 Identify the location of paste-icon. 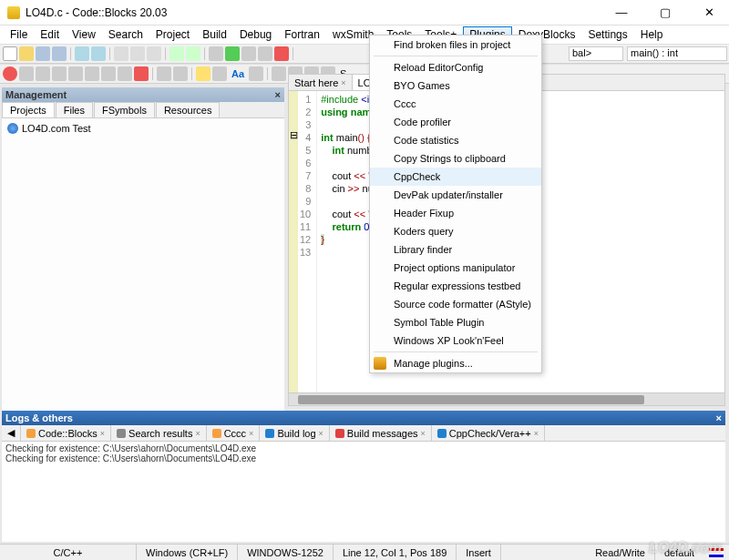
(154, 54).